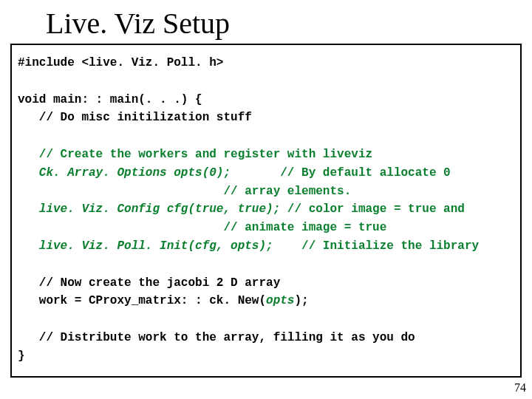 This screenshot has height=399, width=532. What do you see at coordinates (266, 173) in the screenshot?
I see `code-line: Ck. Array. Options opts(0); // By defaul…` at bounding box center [266, 173].